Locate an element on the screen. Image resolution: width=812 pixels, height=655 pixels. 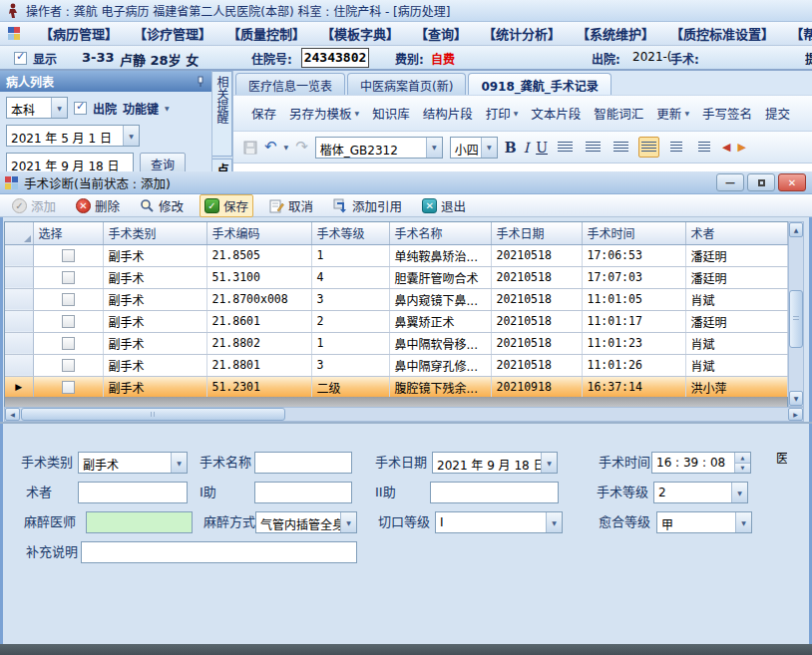
col-surgery-date: 手术日期 is located at coordinates (537, 233).